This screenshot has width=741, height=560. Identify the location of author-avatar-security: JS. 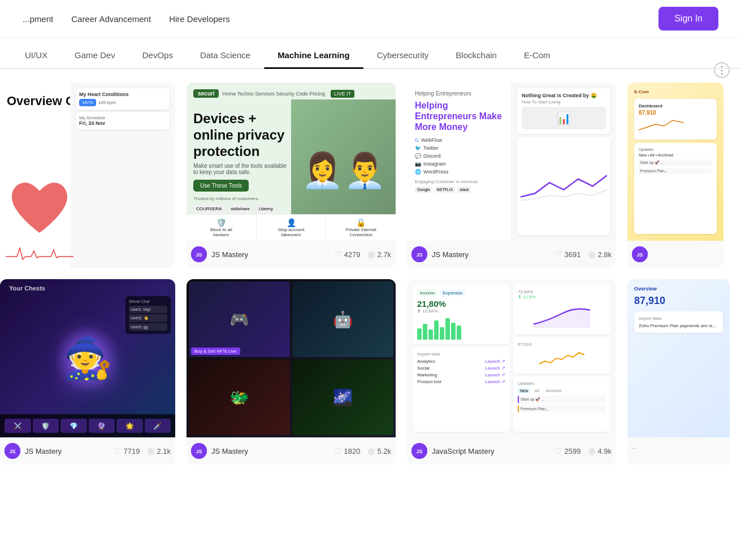
(199, 254).